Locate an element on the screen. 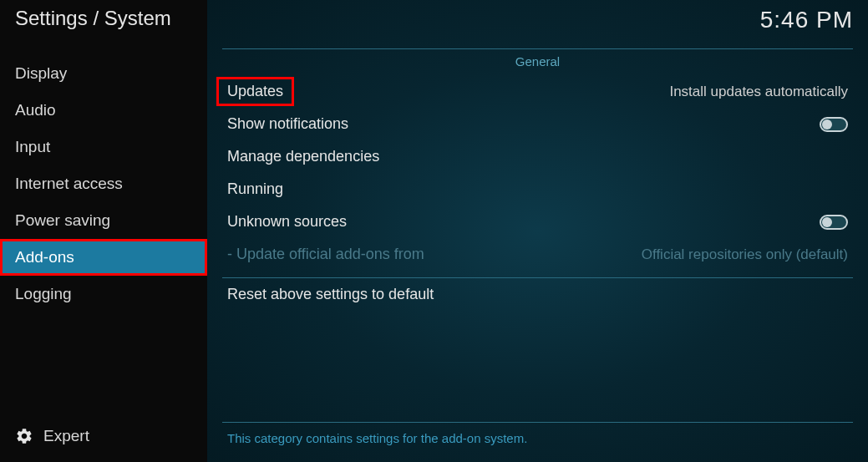 Image resolution: width=868 pixels, height=462 pixels. setting-label: Running is located at coordinates (256, 189).